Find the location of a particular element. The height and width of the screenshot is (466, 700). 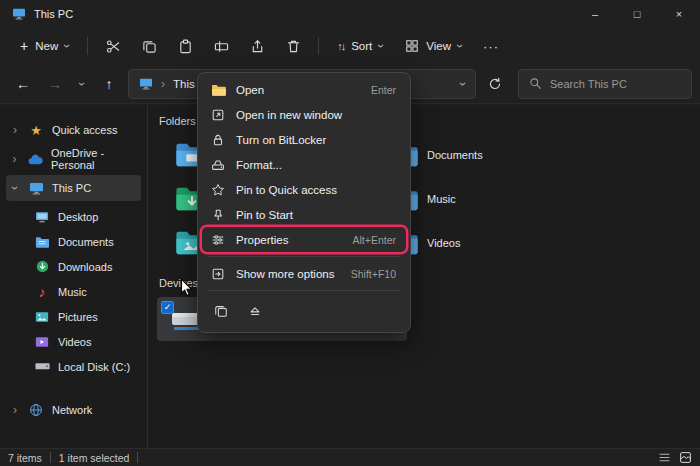

breadcrumb-chevron-icon: › is located at coordinates (163, 84).